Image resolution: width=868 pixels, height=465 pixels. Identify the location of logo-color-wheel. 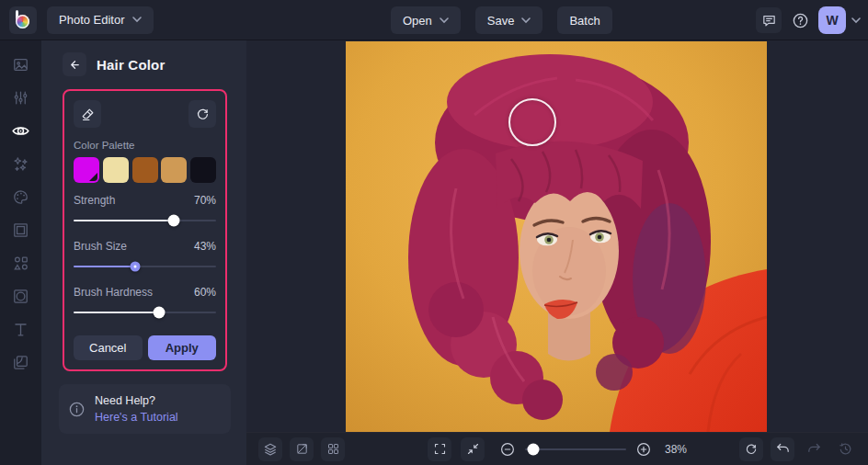
(22, 22).